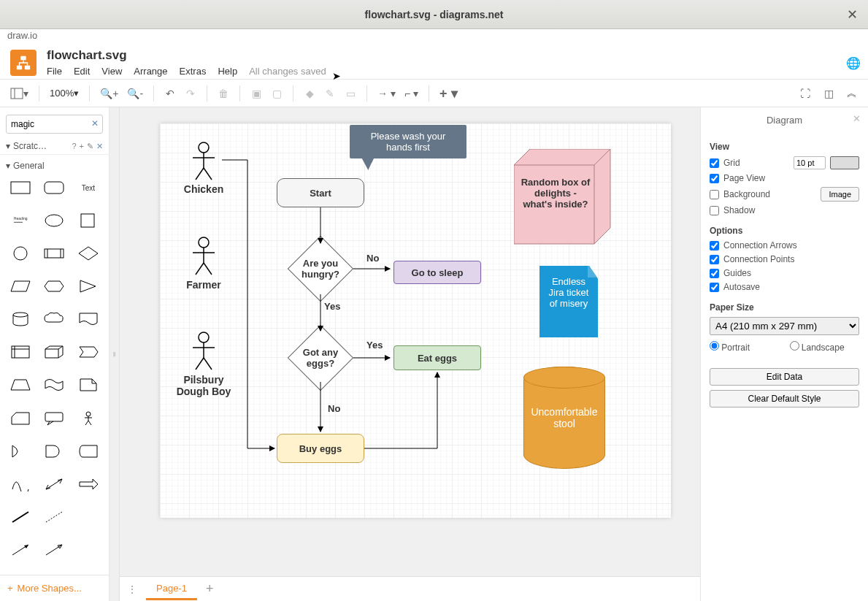  I want to click on zoom-level: 100% ▾, so click(64, 93).